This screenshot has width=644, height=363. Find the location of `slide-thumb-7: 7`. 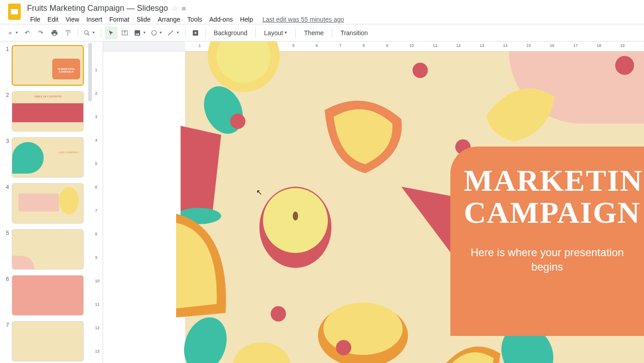

slide-thumb-7: 7 is located at coordinates (45, 341).